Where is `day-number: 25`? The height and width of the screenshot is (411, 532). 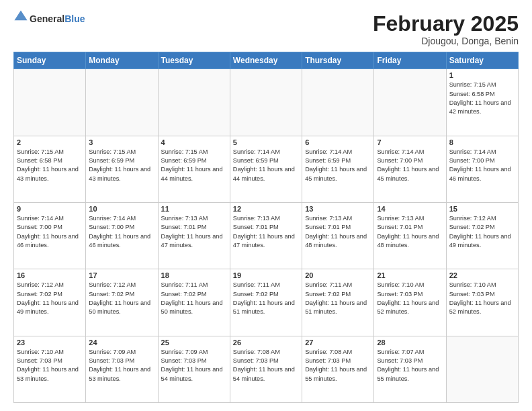
day-number: 25 is located at coordinates (194, 342).